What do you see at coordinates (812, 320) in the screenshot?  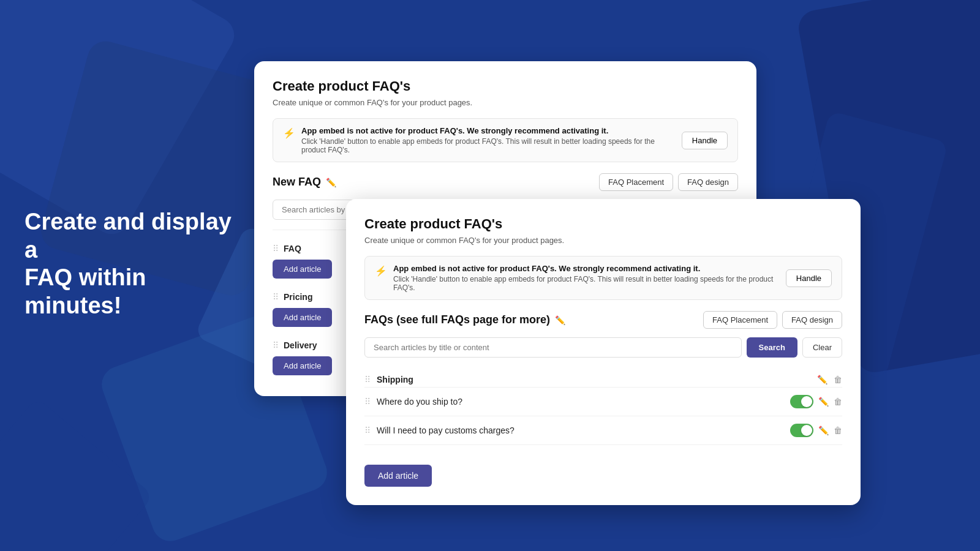 I see `front-faq-design-button: FAQ design` at bounding box center [812, 320].